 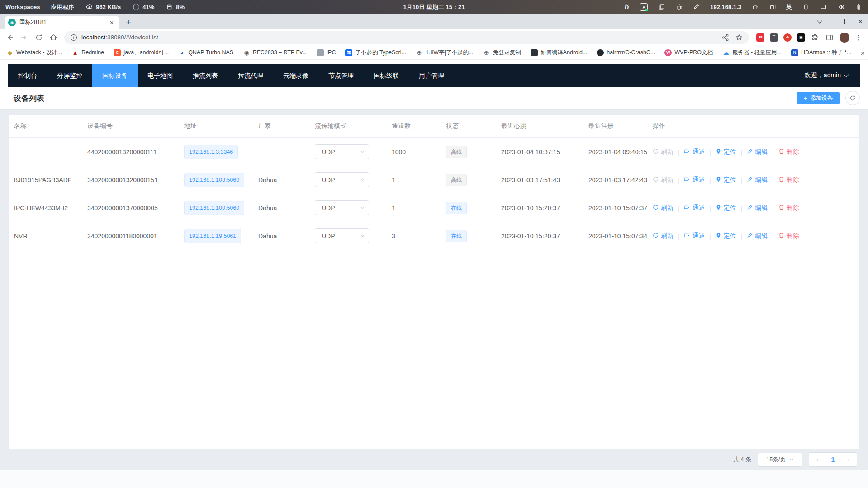 What do you see at coordinates (846, 74) in the screenshot?
I see `user-menu-chevron-icon` at bounding box center [846, 74].